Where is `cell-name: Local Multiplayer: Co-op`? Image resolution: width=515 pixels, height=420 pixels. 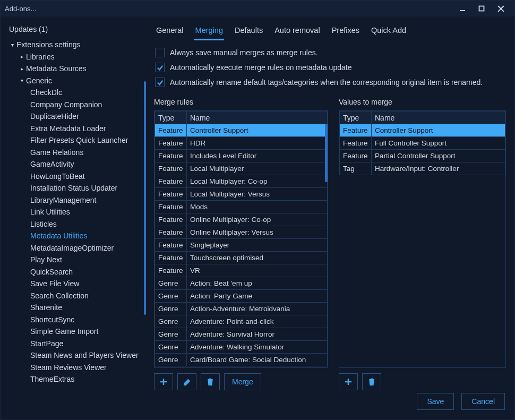
cell-name: Local Multiplayer: Co-op is located at coordinates (257, 182).